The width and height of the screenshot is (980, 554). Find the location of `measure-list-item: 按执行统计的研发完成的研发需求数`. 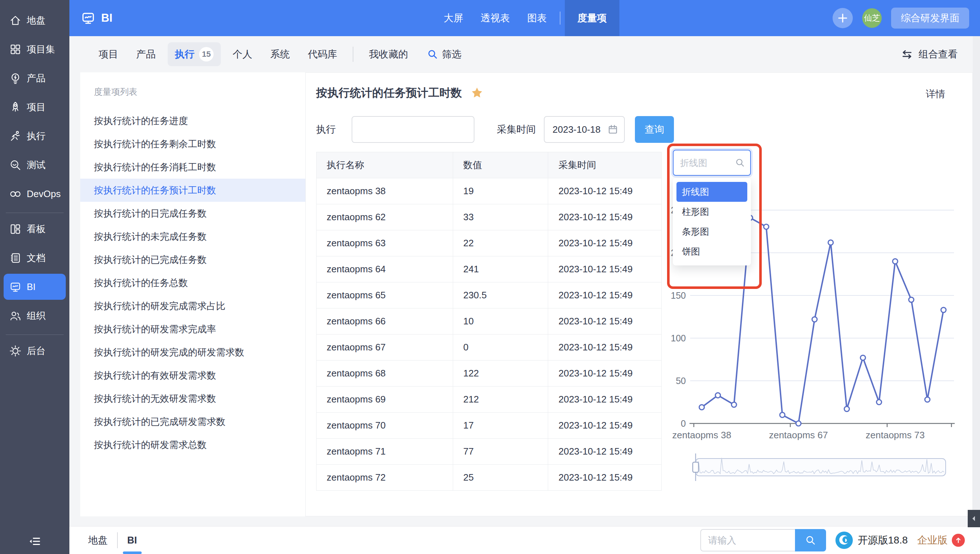

measure-list-item: 按执行统计的研发完成的研发需求数 is located at coordinates (193, 352).